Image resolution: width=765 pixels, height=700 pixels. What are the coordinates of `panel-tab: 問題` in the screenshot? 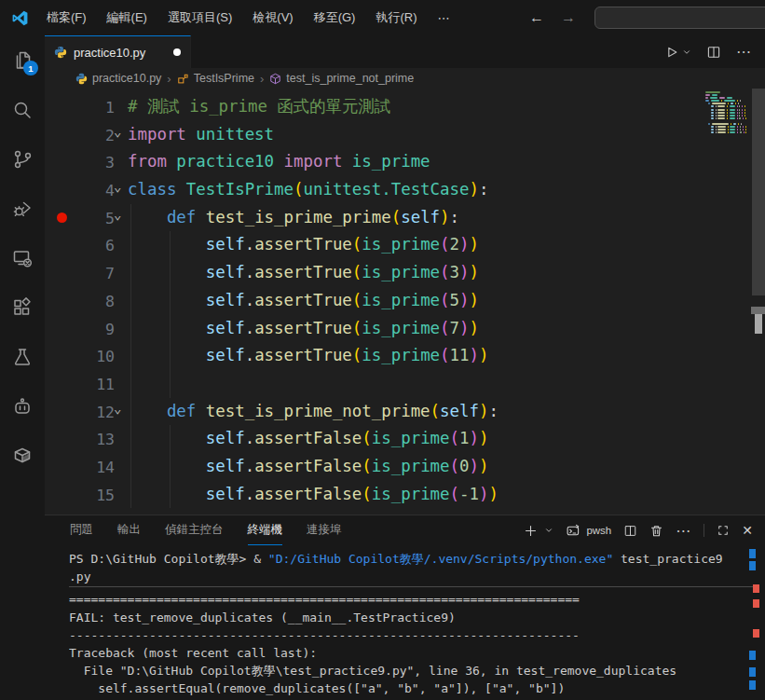 It's located at (82, 530).